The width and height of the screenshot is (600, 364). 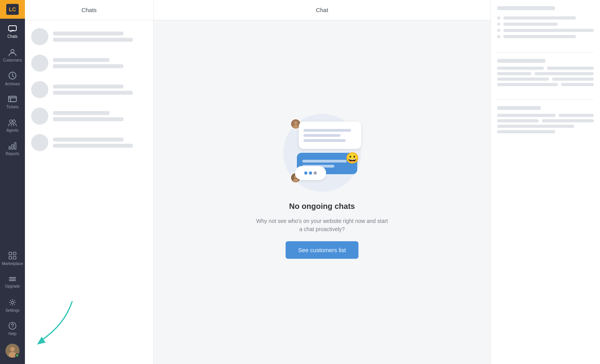 I want to click on emoji-badge: 😀, so click(x=352, y=158).